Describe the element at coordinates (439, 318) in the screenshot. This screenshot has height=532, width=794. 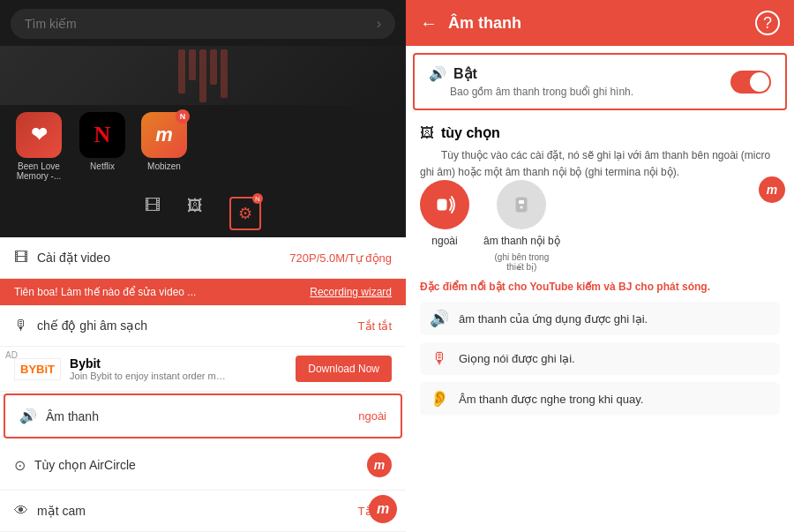
I see `feature-icon-0: 🔊` at that location.